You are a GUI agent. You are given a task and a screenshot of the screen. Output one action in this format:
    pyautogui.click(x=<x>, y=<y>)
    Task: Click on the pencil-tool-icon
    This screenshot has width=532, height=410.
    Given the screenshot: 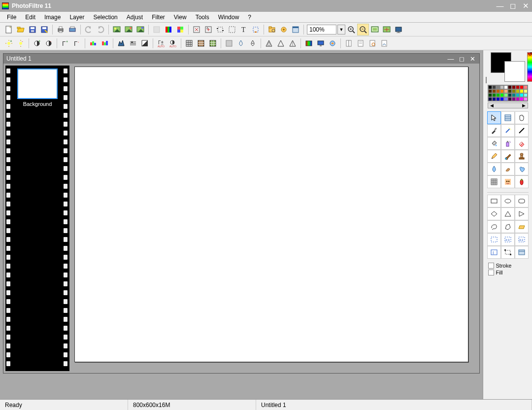 What is the action you would take?
    pyautogui.click(x=494, y=156)
    